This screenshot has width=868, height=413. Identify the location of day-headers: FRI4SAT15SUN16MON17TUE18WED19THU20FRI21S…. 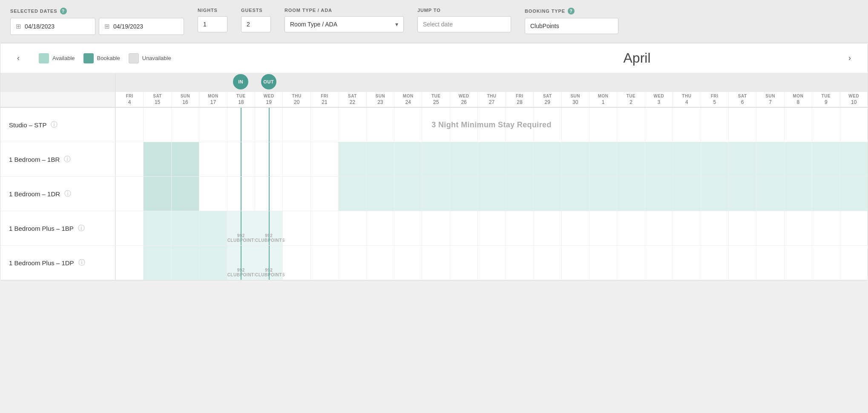
(434, 100).